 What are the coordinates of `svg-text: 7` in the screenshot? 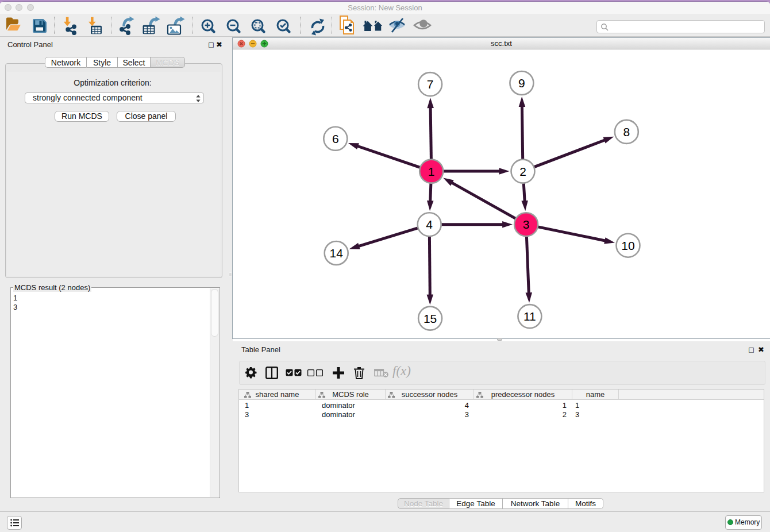 It's located at (430, 84).